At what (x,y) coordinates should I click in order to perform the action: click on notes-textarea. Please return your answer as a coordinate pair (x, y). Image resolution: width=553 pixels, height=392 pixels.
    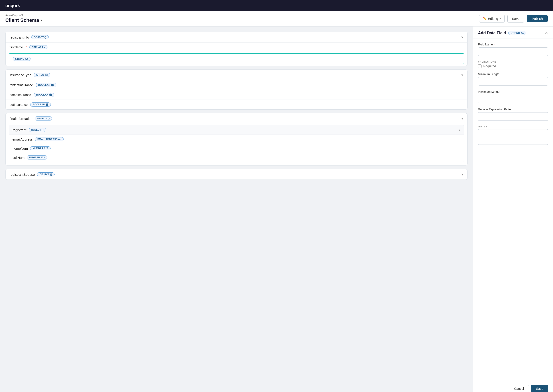
    Looking at the image, I should click on (513, 137).